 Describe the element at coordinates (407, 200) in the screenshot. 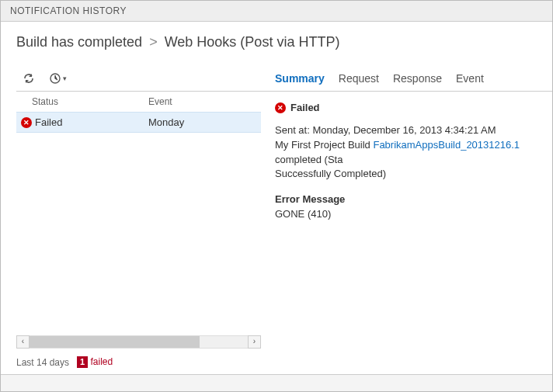

I see `error-title: Error Message` at that location.